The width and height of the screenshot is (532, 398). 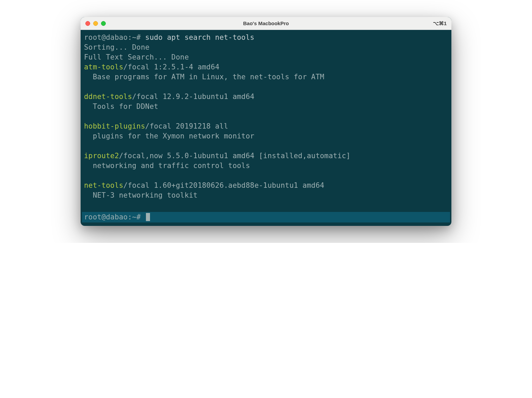 What do you see at coordinates (266, 37) in the screenshot?
I see `prompt-line: root@dabao:~# sudo apt search net-tools` at bounding box center [266, 37].